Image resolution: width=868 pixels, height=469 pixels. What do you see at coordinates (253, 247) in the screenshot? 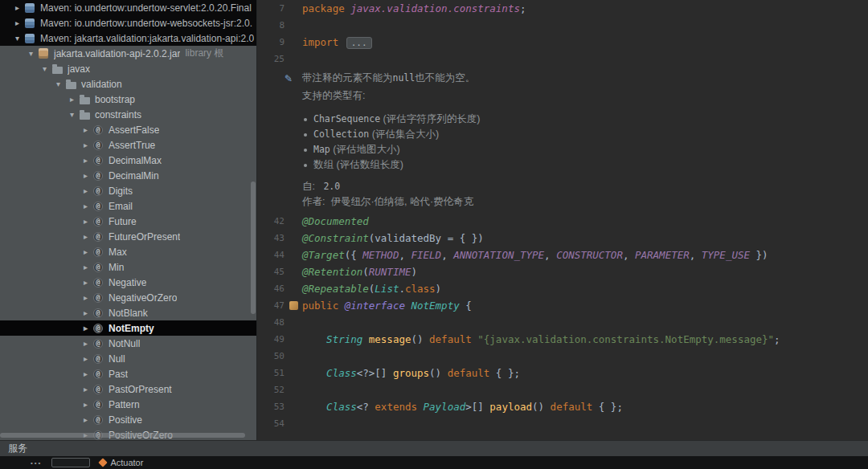
I see `tree-vertical-scrollbar` at bounding box center [253, 247].